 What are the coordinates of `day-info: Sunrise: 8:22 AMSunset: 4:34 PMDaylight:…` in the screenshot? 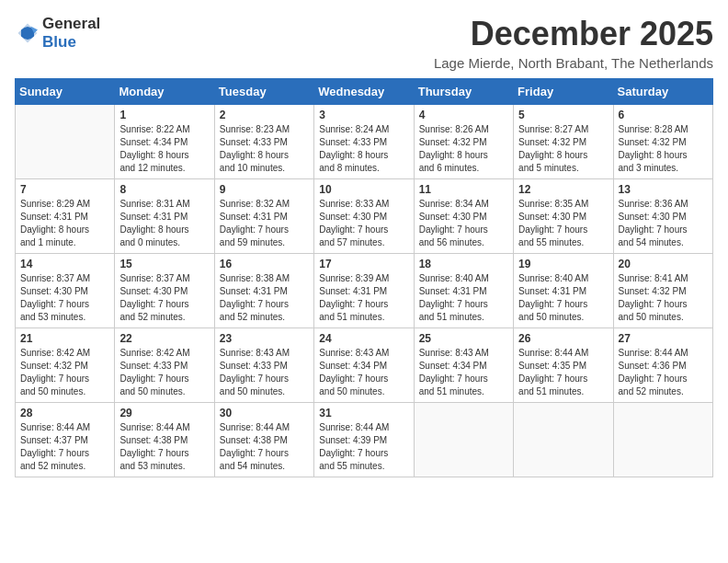 It's located at (164, 149).